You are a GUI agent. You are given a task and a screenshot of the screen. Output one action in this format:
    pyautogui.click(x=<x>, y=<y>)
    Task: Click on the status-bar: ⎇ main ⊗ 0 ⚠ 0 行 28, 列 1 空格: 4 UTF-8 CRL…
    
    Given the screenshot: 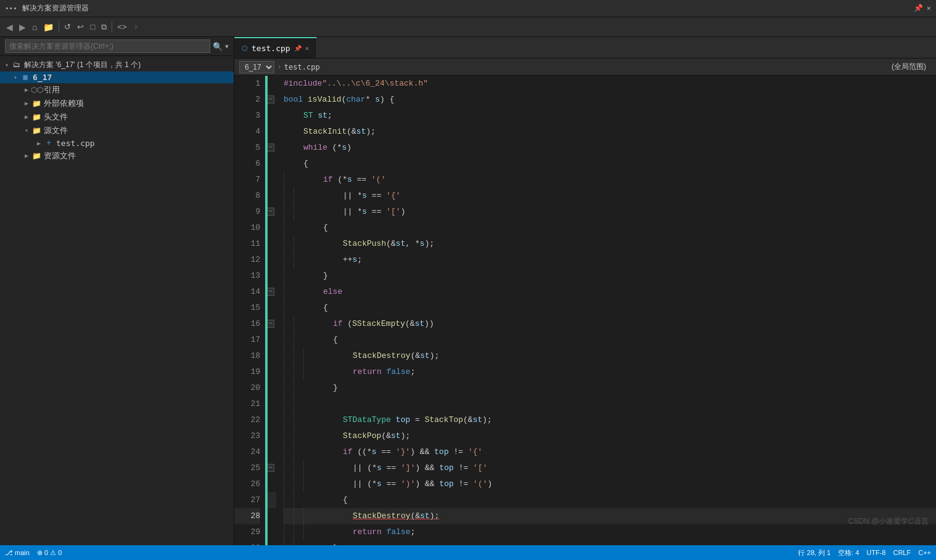 What is the action you would take?
    pyautogui.click(x=468, y=553)
    